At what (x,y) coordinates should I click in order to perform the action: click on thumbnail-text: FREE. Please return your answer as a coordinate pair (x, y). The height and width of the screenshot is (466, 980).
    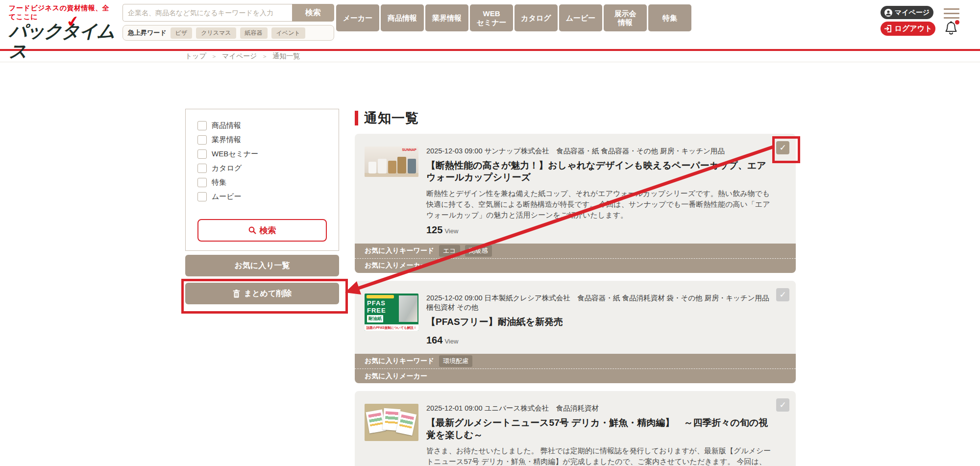
    Looking at the image, I should click on (376, 311).